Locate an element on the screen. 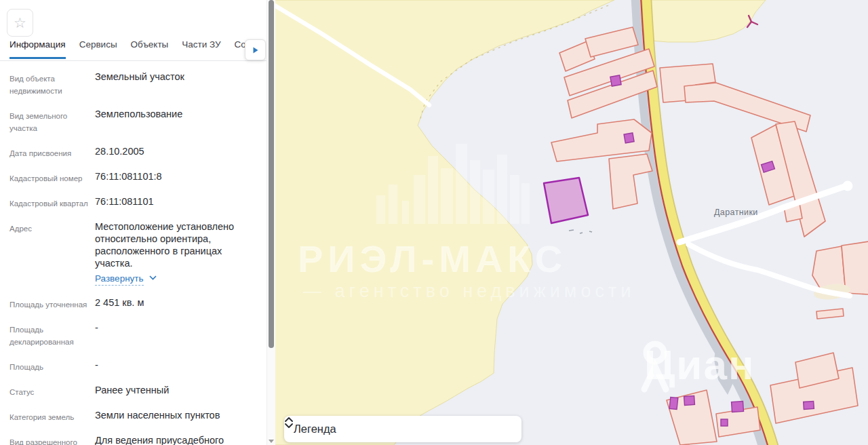 Image resolution: width=868 pixels, height=445 pixels. field-label: Вид разрешенного использования is located at coordinates (52, 440).